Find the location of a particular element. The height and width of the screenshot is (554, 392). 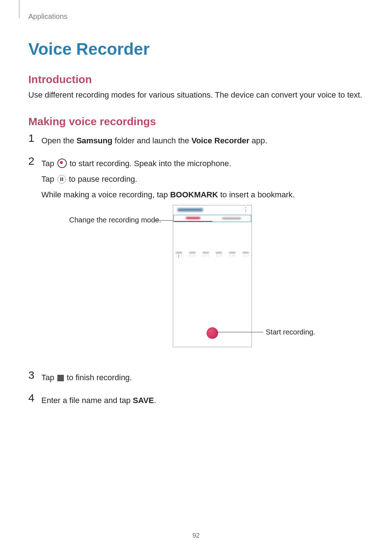

corner-rule is located at coordinates (19, 9).